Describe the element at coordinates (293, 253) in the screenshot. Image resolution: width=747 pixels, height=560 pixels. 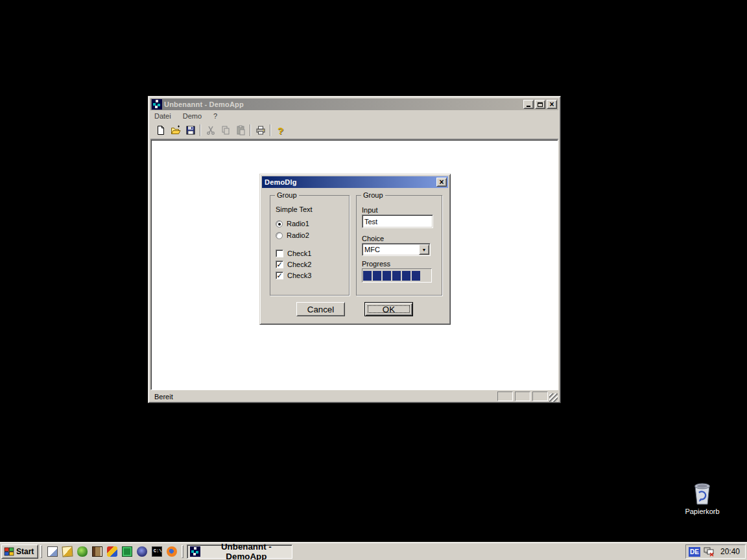
I see `checkbox-option: Check1` at that location.